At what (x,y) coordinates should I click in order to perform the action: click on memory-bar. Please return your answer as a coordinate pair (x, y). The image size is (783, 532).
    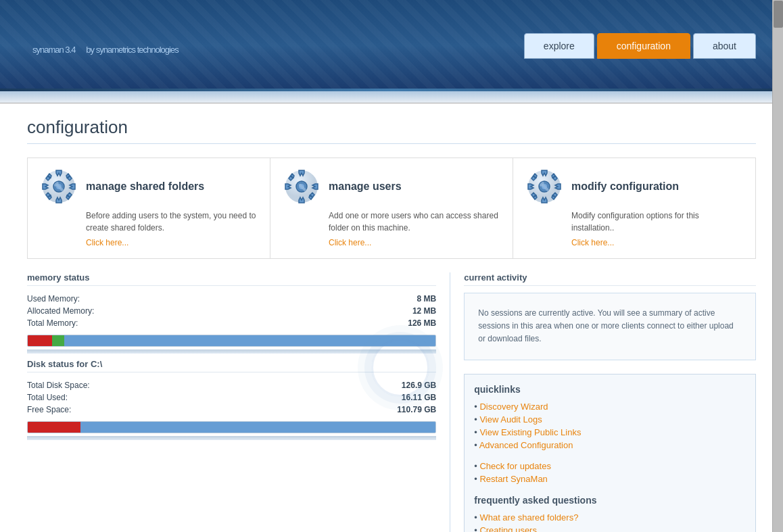
    Looking at the image, I should click on (231, 341).